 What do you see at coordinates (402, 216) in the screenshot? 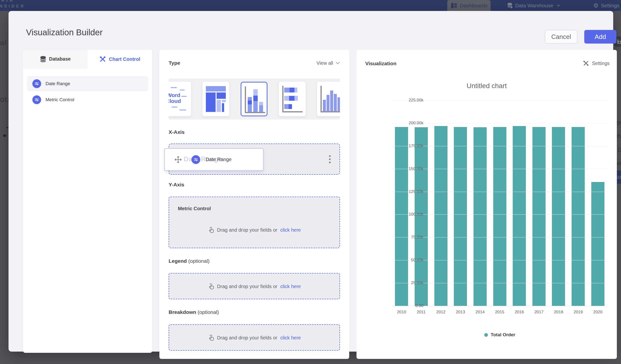
I see `bar-2010` at bounding box center [402, 216].